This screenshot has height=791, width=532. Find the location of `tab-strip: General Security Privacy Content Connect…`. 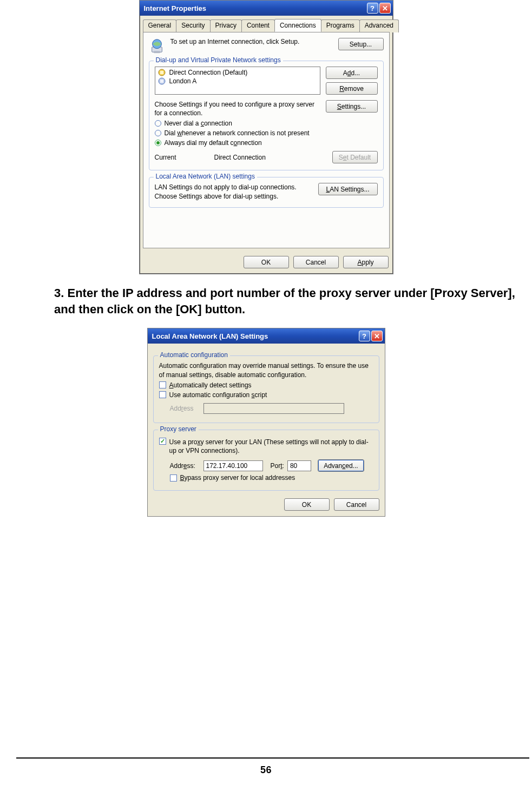

tab-strip: General Security Privacy Content Connect… is located at coordinates (266, 24).